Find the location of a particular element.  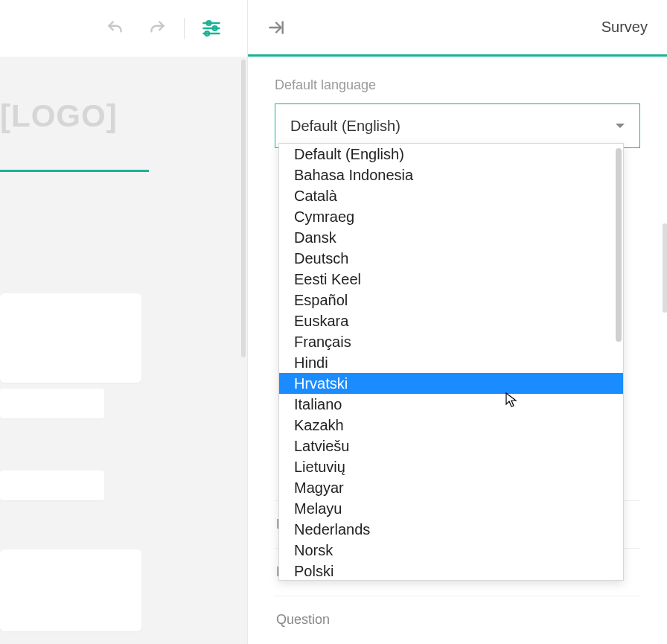

language-option: Polski is located at coordinates (451, 570).